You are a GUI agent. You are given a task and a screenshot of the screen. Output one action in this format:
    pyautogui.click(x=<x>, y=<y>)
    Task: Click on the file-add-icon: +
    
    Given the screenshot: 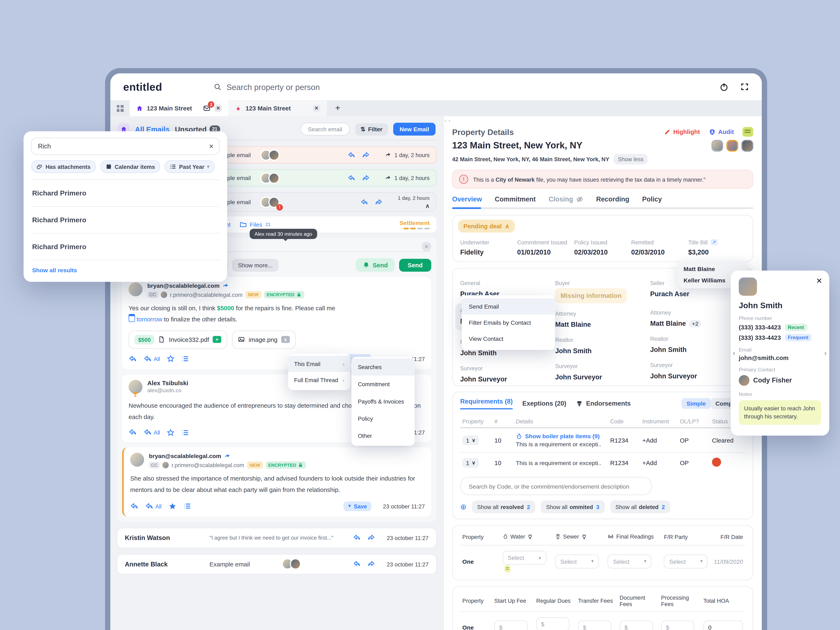 What is the action you would take?
    pyautogui.click(x=217, y=339)
    